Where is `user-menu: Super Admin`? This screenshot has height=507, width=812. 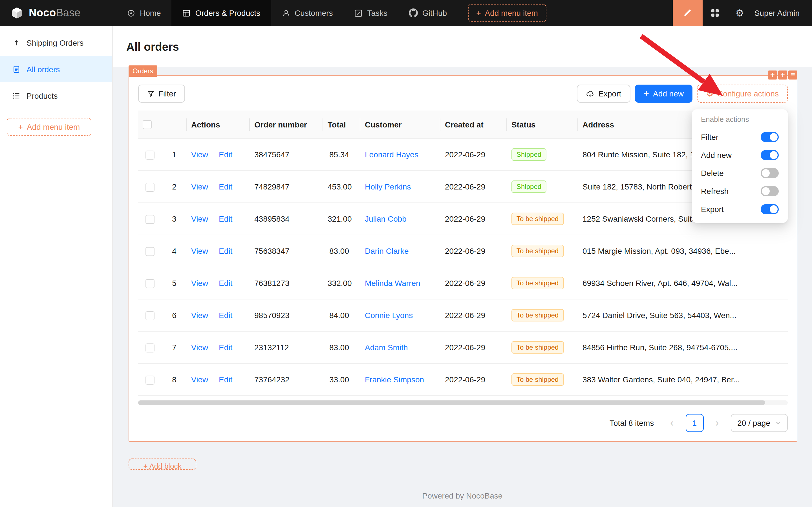
user-menu: Super Admin is located at coordinates (782, 13).